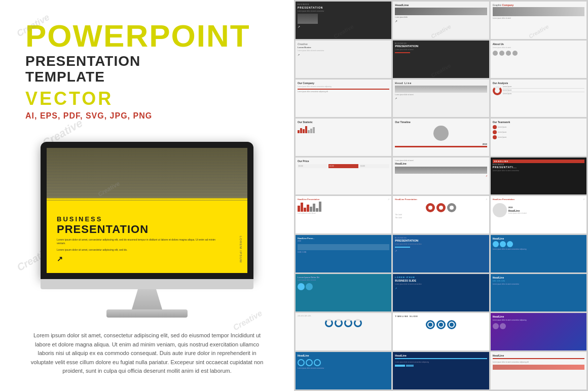  I want to click on s17-icon3, so click(452, 208).